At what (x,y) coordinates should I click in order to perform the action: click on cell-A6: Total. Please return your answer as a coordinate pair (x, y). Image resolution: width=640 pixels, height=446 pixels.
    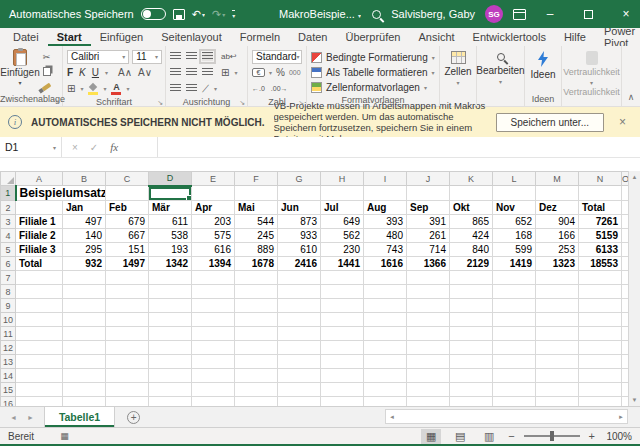
    Looking at the image, I should click on (40, 264).